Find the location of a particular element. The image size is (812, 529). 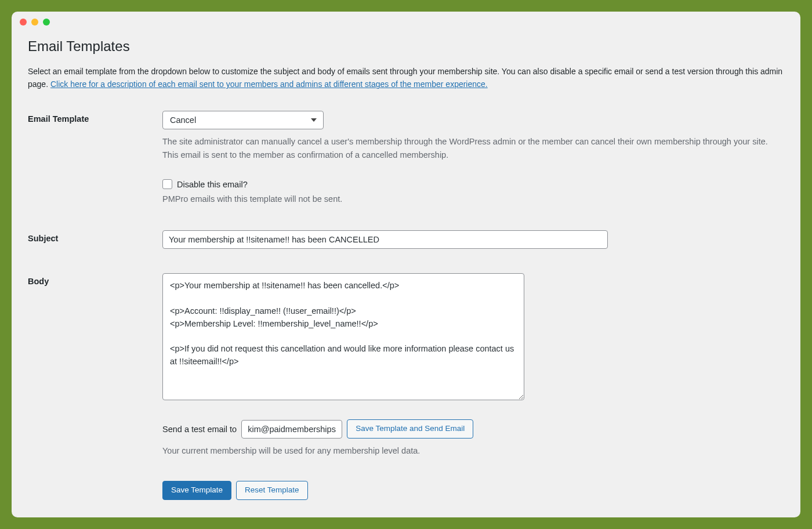

test-row: Send a test email to Save Template and S… is located at coordinates (473, 429).